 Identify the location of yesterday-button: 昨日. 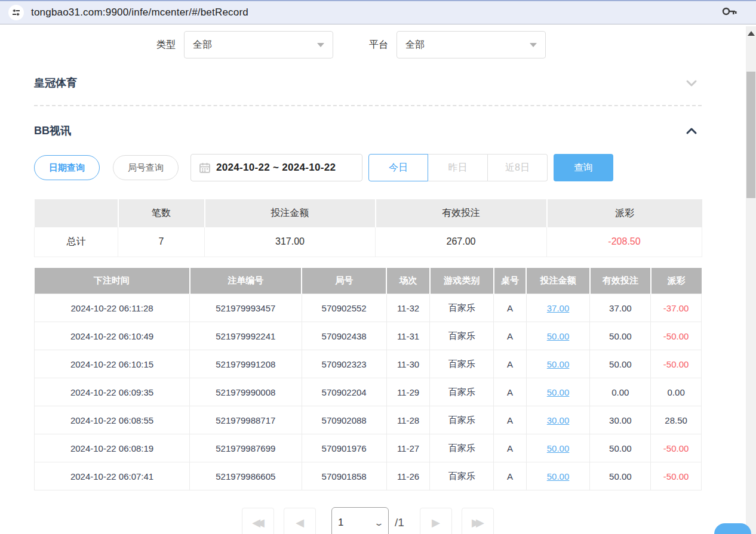
(458, 168).